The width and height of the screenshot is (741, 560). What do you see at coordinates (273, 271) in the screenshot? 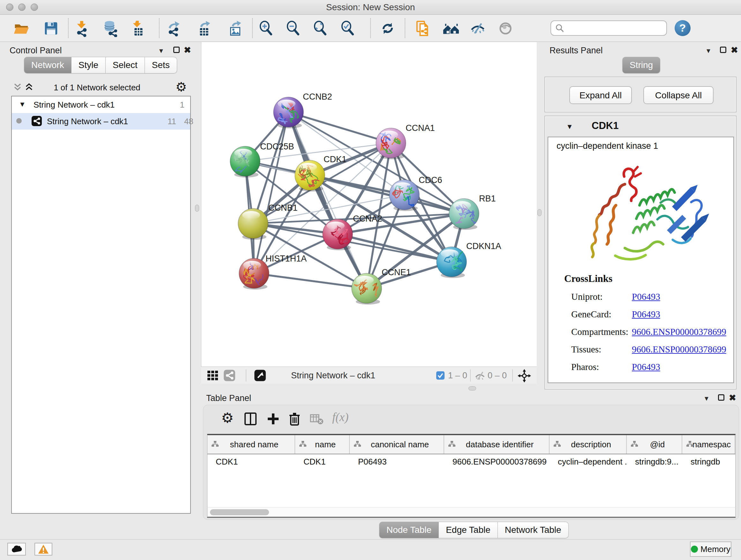
I see `node-HIST1H1A: HIST1H1A` at bounding box center [273, 271].